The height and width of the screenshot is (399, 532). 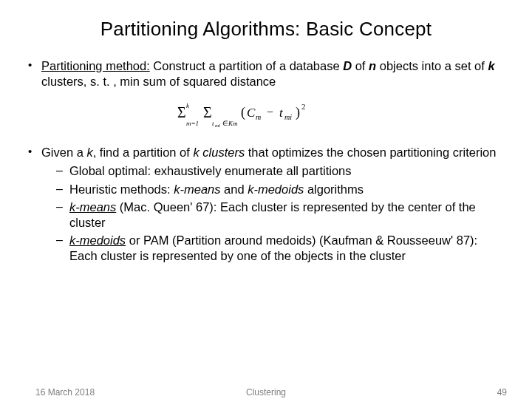 I want to click on s2k: k-means, so click(x=197, y=189).